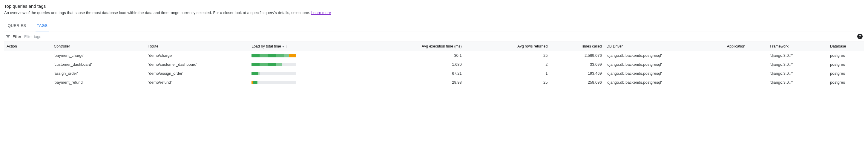  Describe the element at coordinates (439, 36) in the screenshot. I see `filter-input` at that location.